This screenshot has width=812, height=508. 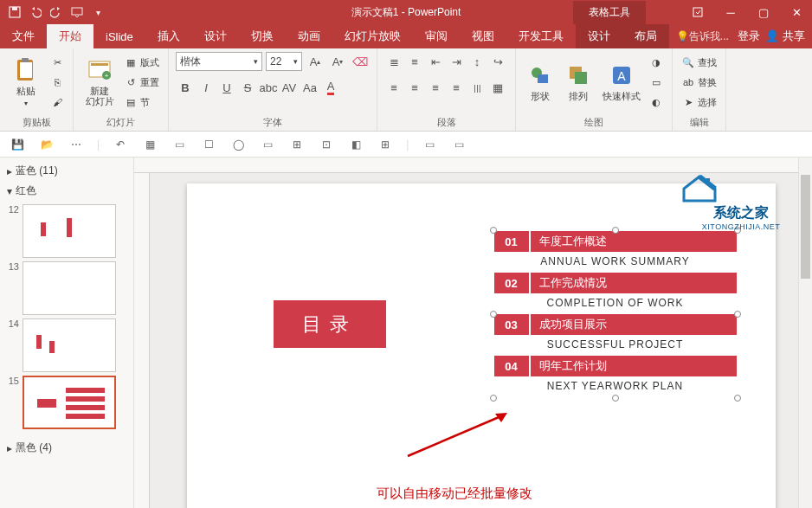 I want to click on underline-button: U, so click(x=227, y=87).